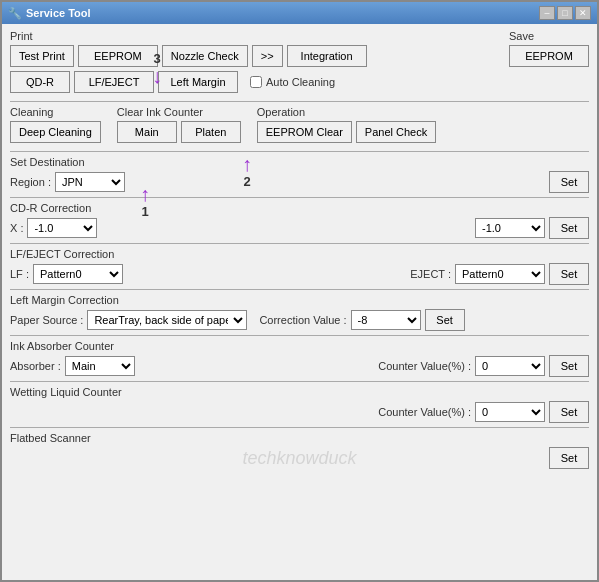 The width and height of the screenshot is (599, 582). I want to click on nozzle-check-button: Nozzle Check, so click(205, 56).